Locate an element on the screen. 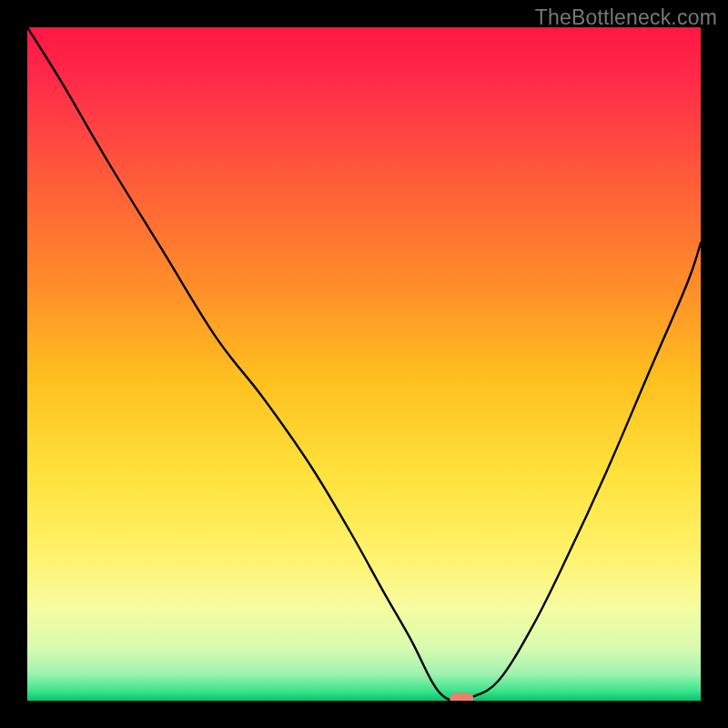 The image size is (728, 728). optimal-marker is located at coordinates (461, 697).